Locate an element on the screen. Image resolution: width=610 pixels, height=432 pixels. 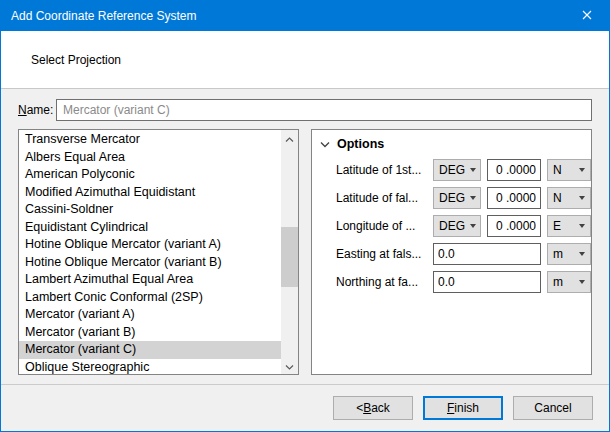
option-label: Northing at fa... is located at coordinates (384, 282).